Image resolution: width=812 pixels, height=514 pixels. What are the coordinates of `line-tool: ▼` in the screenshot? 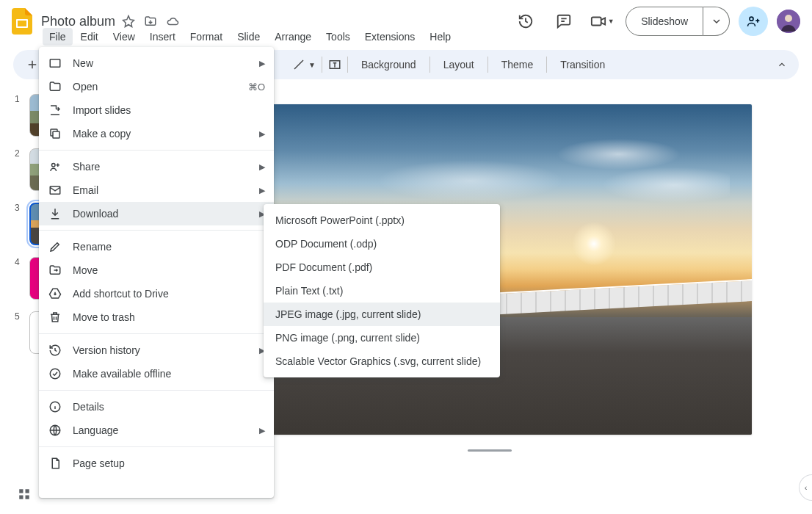 It's located at (304, 65).